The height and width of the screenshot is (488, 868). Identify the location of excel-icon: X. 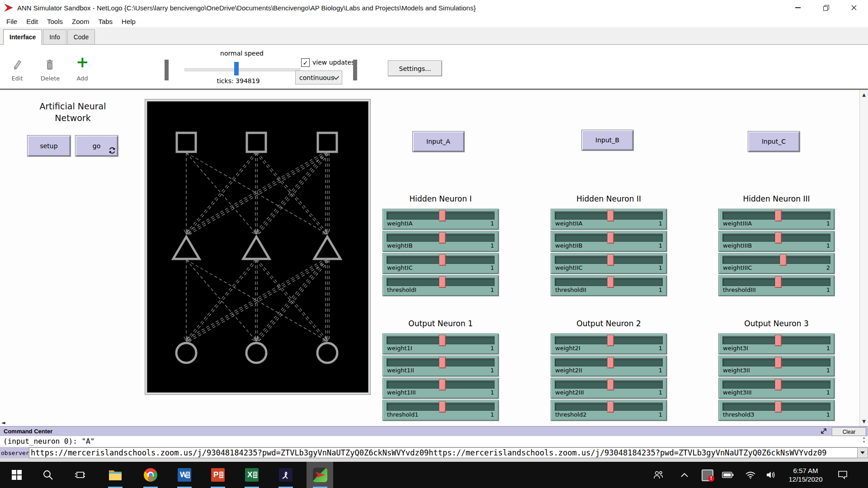
(252, 475).